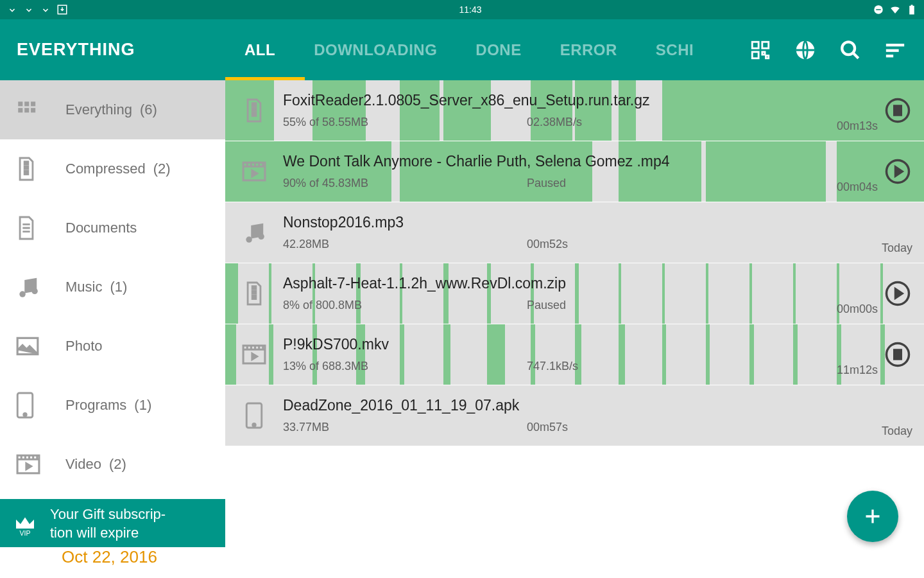 The height and width of the screenshot is (578, 924). Describe the element at coordinates (895, 50) in the screenshot. I see `sort-icon` at that location.